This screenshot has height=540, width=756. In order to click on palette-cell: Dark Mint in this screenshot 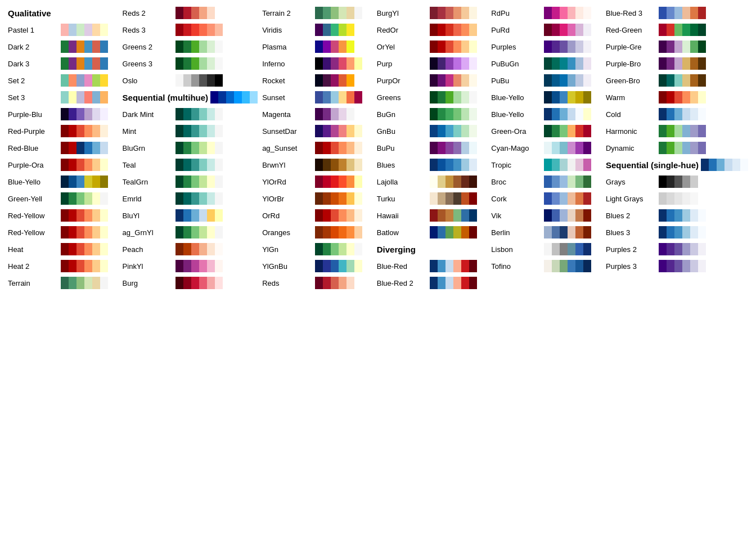, I will do `click(190, 114)`.